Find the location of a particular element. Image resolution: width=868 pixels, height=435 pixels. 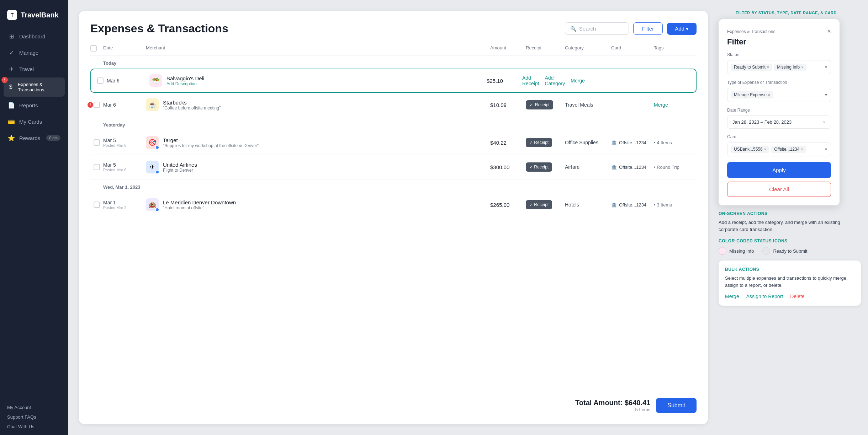

row3-checkbox is located at coordinates (97, 143).